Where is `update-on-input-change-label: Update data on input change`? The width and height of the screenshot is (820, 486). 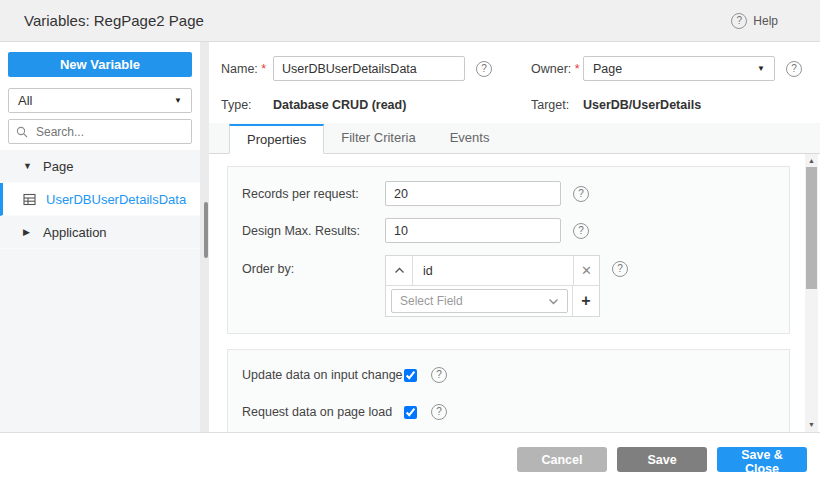
update-on-input-change-label: Update data on input change is located at coordinates (323, 375).